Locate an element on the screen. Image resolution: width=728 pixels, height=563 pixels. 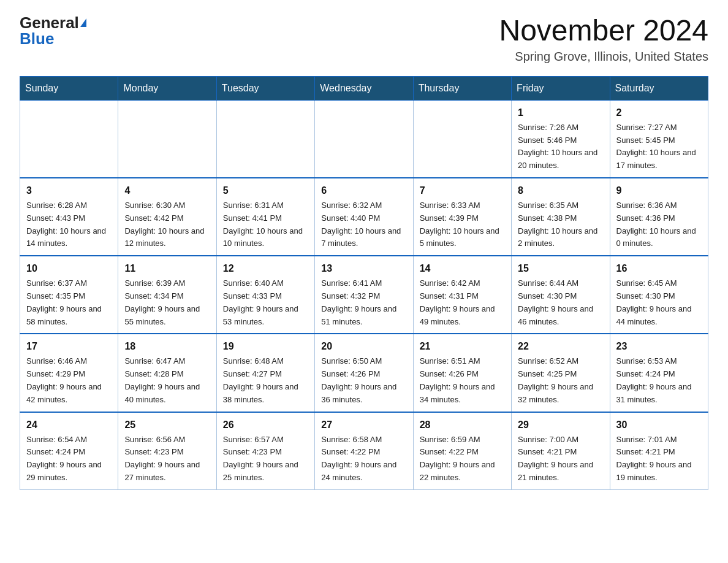
day-info: Sunrise: 7:27 AMSunset: 5:45 PMDaylight:… is located at coordinates (659, 147).